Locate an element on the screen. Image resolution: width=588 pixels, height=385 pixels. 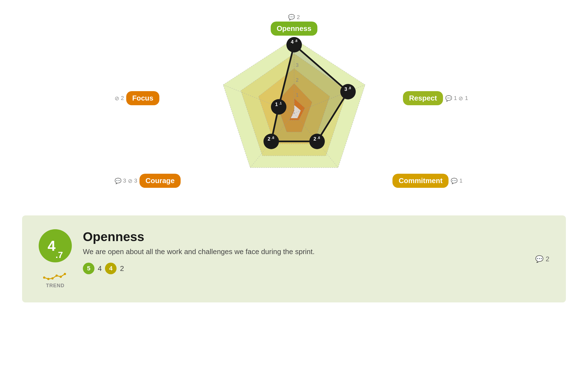
focus-badge: Focus is located at coordinates (143, 98).